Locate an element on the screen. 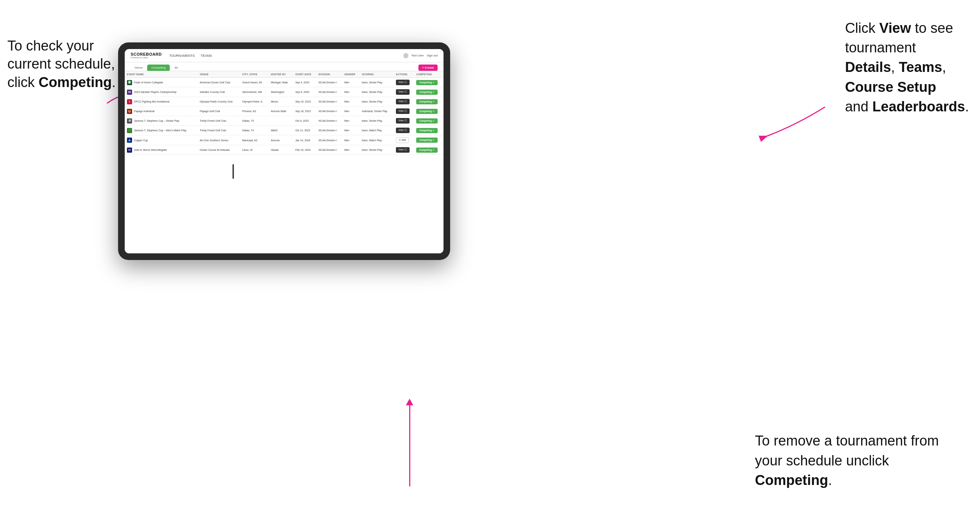  table-row: 🌿 Jackson T. Stephens Cup – Men's Match … is located at coordinates (284, 131).